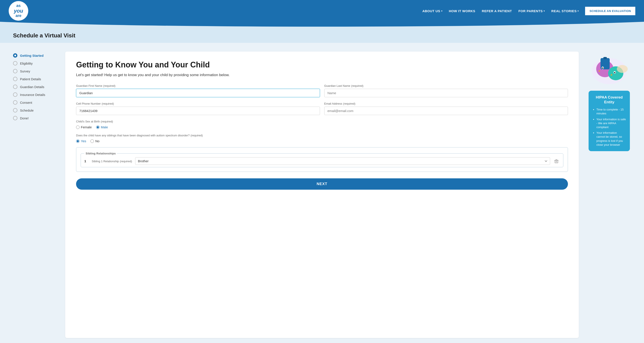  Describe the element at coordinates (322, 25) in the screenshot. I see `wave-divider` at that location.